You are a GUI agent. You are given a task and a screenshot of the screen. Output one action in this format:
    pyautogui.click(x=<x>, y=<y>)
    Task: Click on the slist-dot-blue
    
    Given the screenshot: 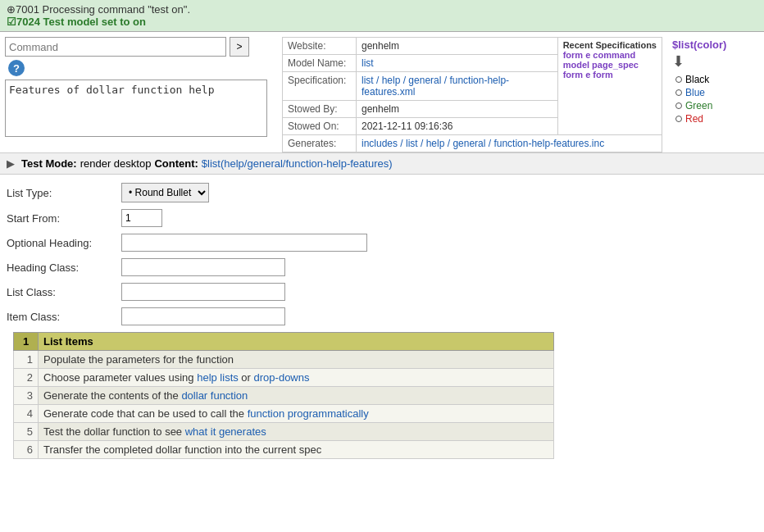 What is the action you would take?
    pyautogui.click(x=679, y=93)
    